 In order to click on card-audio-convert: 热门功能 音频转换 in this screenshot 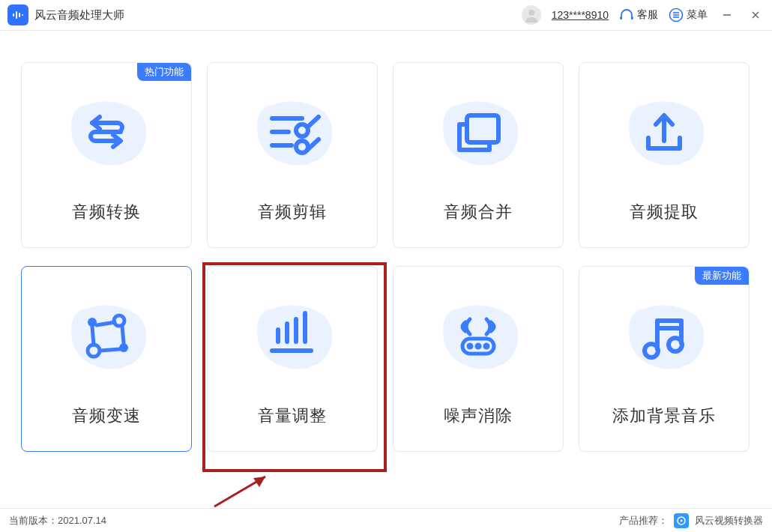, I will do `click(106, 155)`.